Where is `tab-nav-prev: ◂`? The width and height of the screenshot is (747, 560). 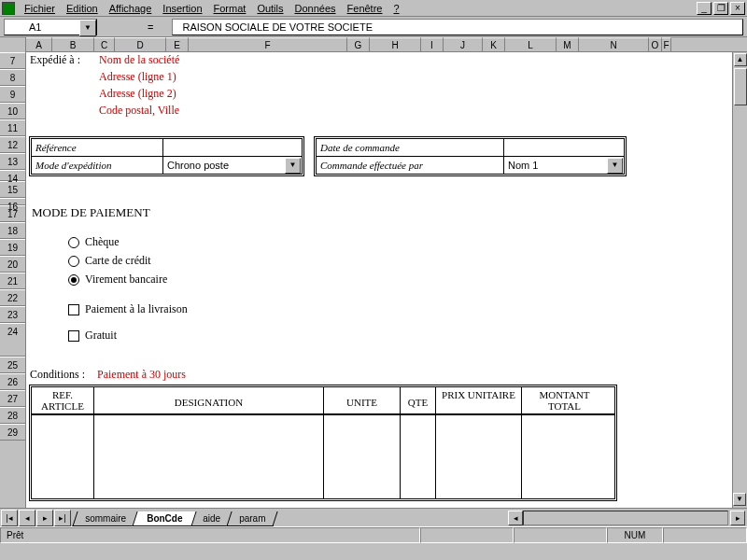
tab-nav-prev: ◂ is located at coordinates (27, 518).